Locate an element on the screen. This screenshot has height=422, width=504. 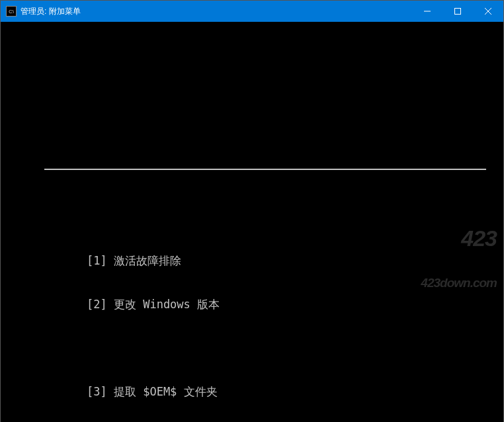
close-icon is located at coordinates (488, 11).